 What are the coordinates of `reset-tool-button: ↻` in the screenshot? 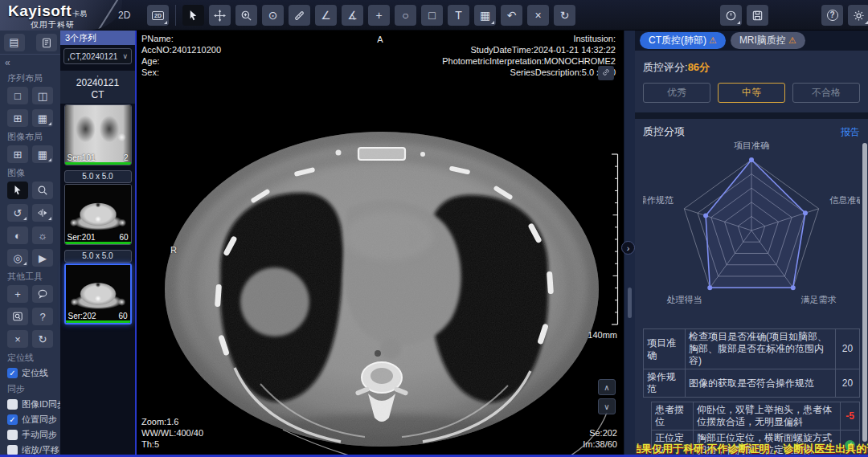 It's located at (564, 15).